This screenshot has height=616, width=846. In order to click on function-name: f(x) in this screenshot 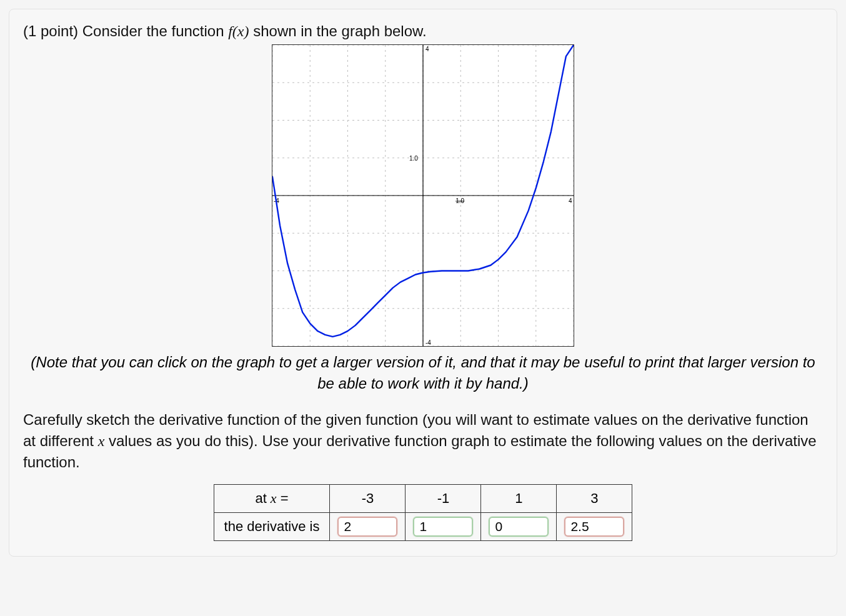, I will do `click(239, 31)`.